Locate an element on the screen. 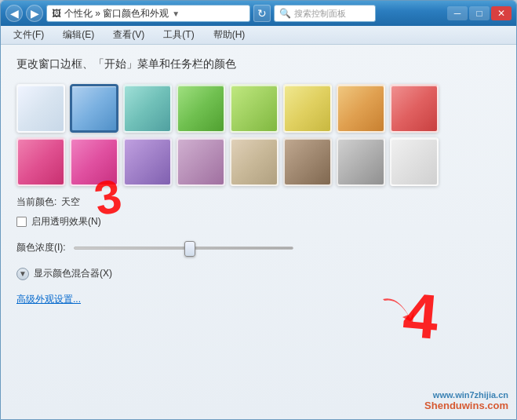 Image resolution: width=517 pixels, height=420 pixels. swatch-white is located at coordinates (41, 108).